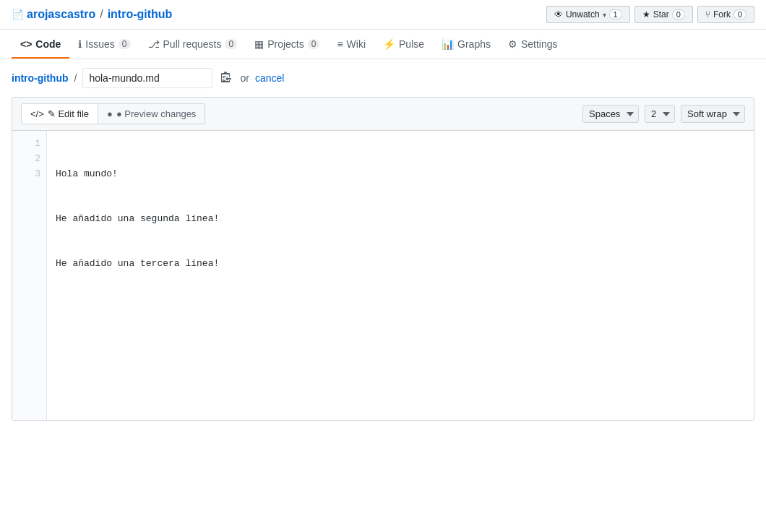 This screenshot has width=766, height=532. What do you see at coordinates (713, 114) in the screenshot?
I see `wrap-select: Soft wrap No wrap` at bounding box center [713, 114].